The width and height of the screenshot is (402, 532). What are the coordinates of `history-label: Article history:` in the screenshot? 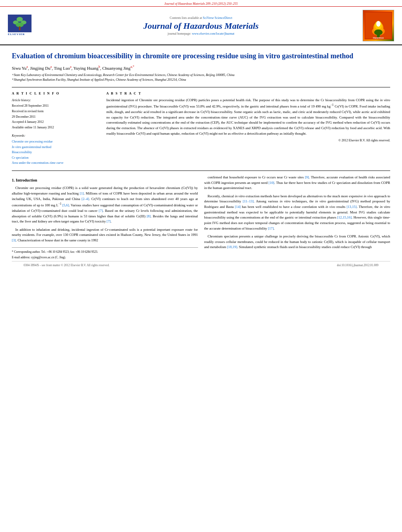 It's located at (55, 100).